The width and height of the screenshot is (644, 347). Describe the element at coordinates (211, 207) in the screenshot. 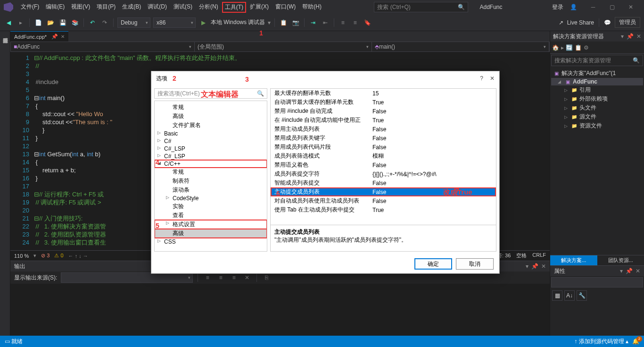

I see `opt-node: 实验` at that location.